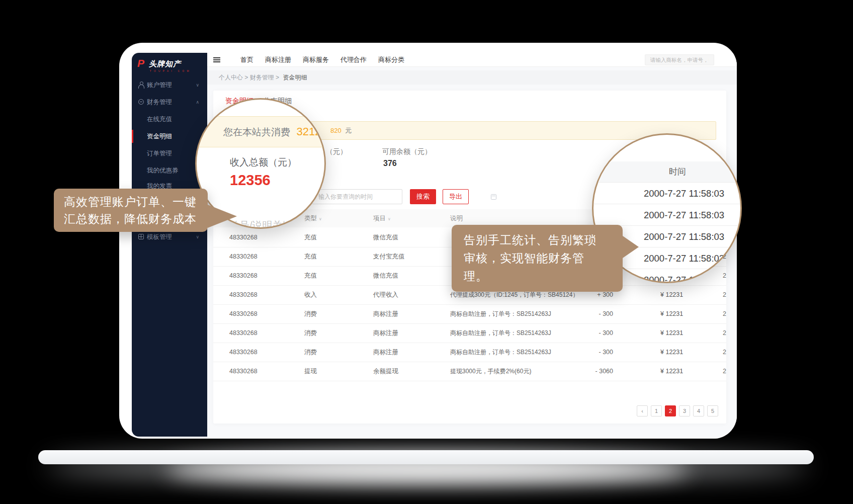 This screenshot has width=853, height=504. What do you see at coordinates (316, 60) in the screenshot?
I see `nav-item-service: 商标服务` at bounding box center [316, 60].